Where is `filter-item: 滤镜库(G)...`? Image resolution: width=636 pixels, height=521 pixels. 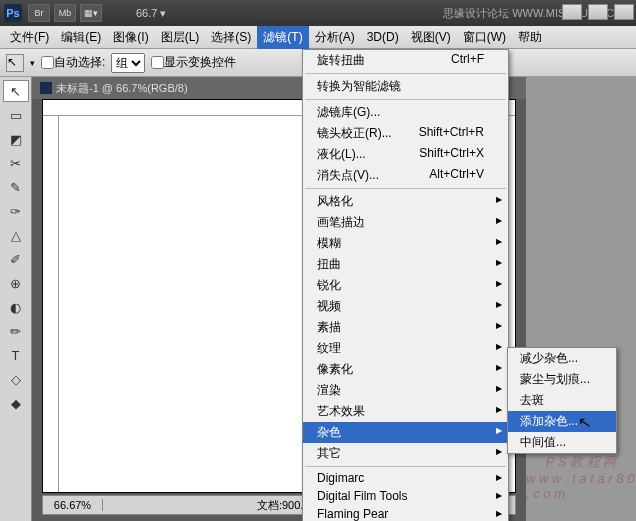
filter-item: 滤镜库(G)... is located at coordinates (406, 112).